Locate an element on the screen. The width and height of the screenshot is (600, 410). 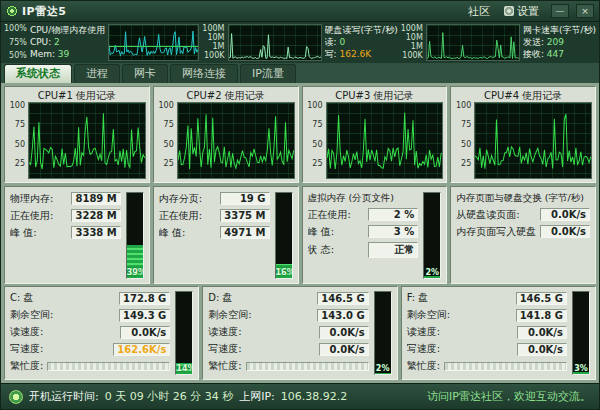
page-swap-header: 内存页面与硬盘交换 (字节/秒) is located at coordinates (523, 198).